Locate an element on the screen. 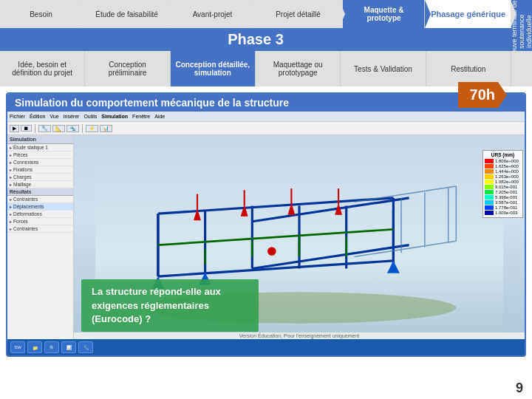  toolbar-btn-7: 📊 is located at coordinates (106, 129).